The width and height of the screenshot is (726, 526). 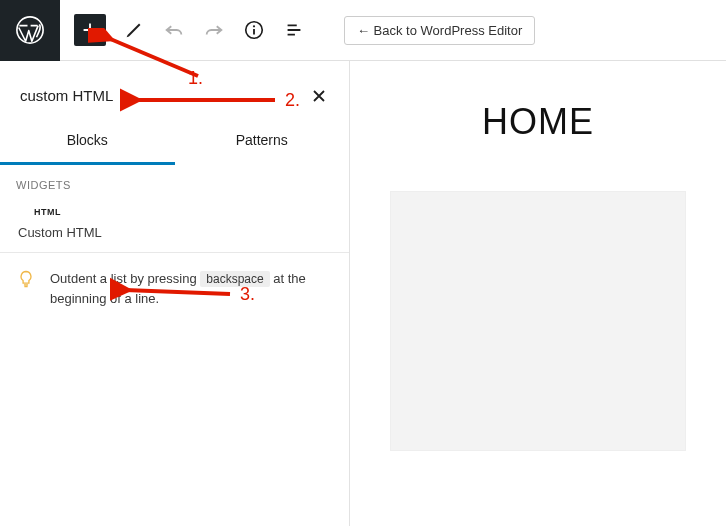 I want to click on close-icon, so click(x=319, y=96).